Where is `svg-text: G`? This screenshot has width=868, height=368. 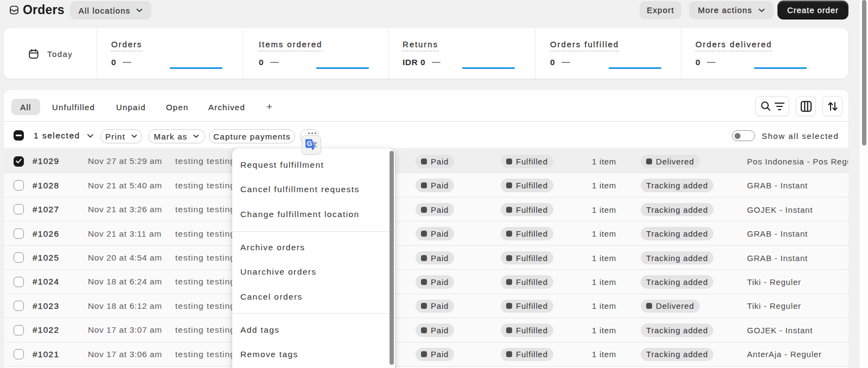
svg-text: G is located at coordinates (310, 144).